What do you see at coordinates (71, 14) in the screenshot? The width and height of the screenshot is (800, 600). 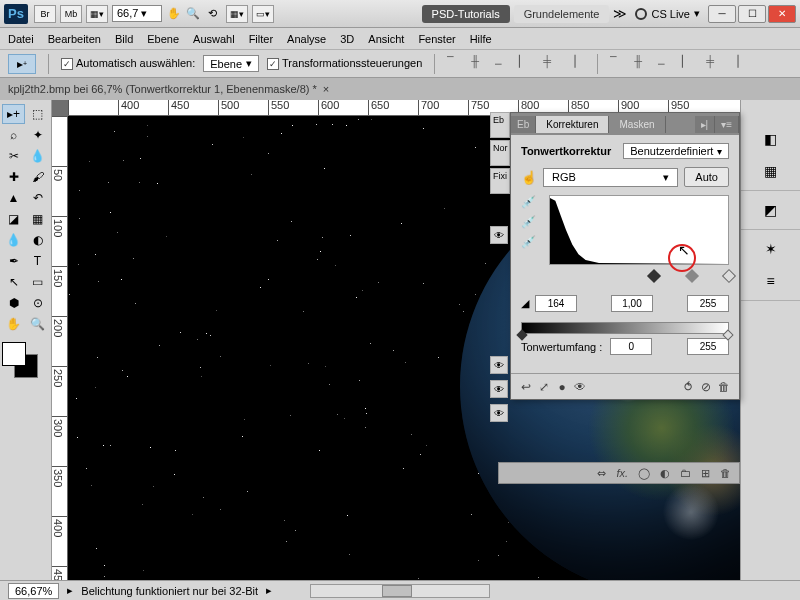 I see `minibridge-button: Mb` at bounding box center [71, 14].